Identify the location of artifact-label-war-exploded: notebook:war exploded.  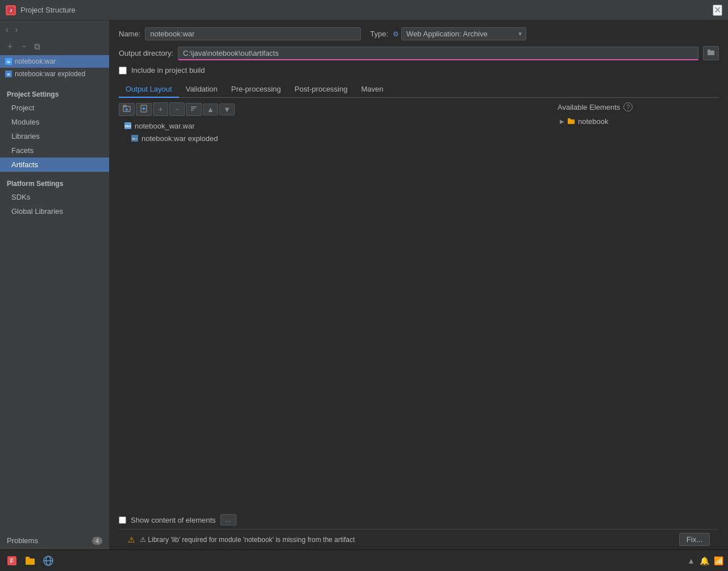
(50, 74).